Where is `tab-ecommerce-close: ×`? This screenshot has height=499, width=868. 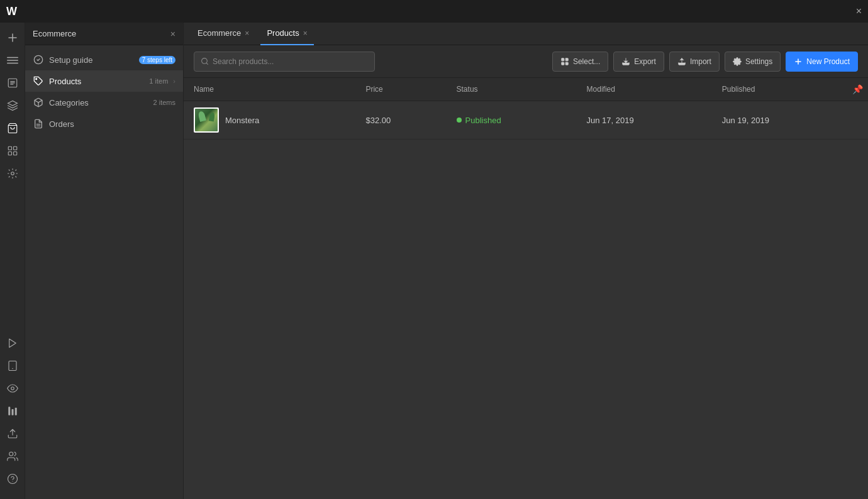 tab-ecommerce-close: × is located at coordinates (247, 33).